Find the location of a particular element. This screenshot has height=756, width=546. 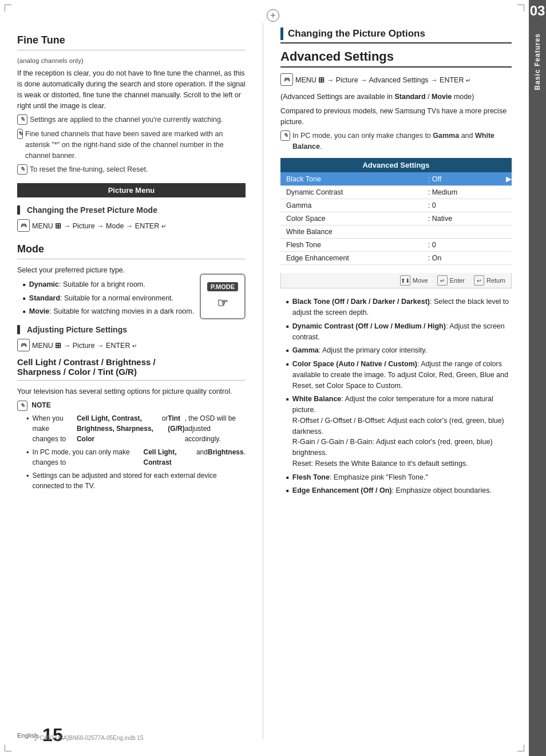

table-cell-label-2: Gamma is located at coordinates (351, 206).